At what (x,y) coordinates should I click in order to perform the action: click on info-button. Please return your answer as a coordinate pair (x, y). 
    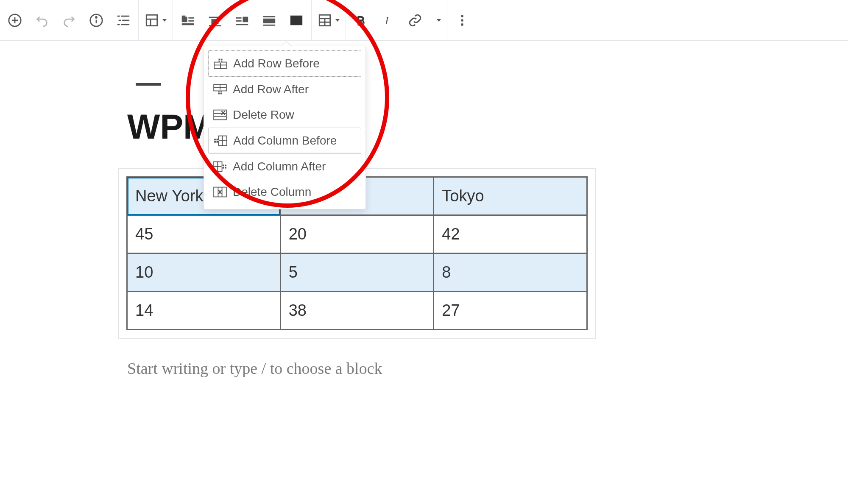
    Looking at the image, I should click on (96, 20).